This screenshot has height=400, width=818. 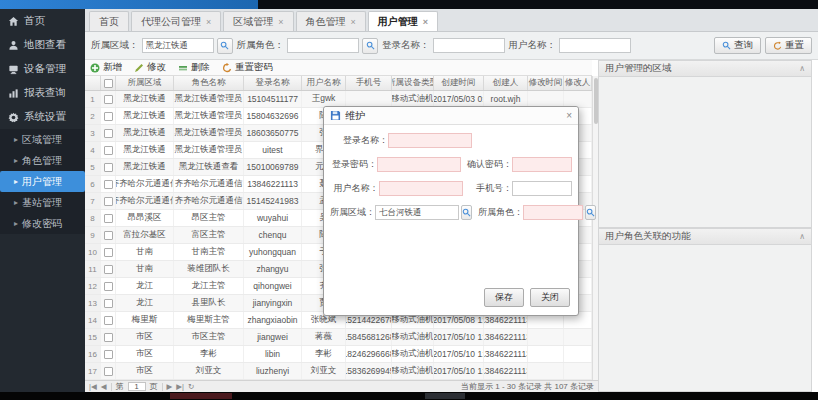 I want to click on cell-modifier, so click(x=578, y=354).